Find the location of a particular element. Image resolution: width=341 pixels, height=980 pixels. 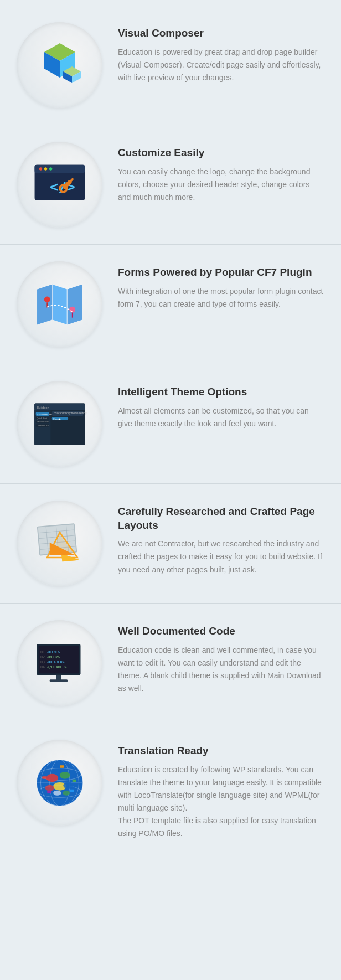

feature-title-translation: Translation Ready is located at coordinates (221, 751).